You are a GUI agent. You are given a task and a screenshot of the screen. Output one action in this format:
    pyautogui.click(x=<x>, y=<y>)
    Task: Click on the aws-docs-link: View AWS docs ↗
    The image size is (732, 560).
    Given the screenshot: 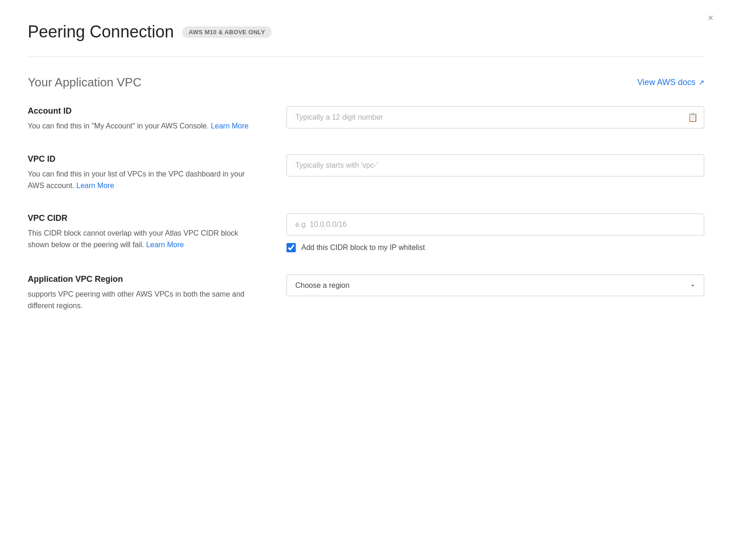 What is the action you would take?
    pyautogui.click(x=671, y=82)
    